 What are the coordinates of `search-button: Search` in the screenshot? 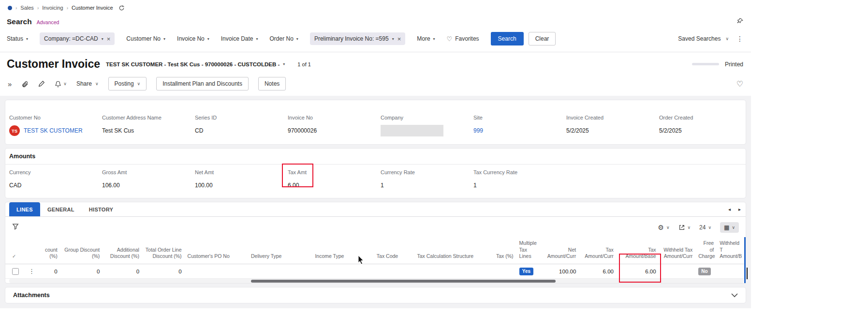 It's located at (507, 39).